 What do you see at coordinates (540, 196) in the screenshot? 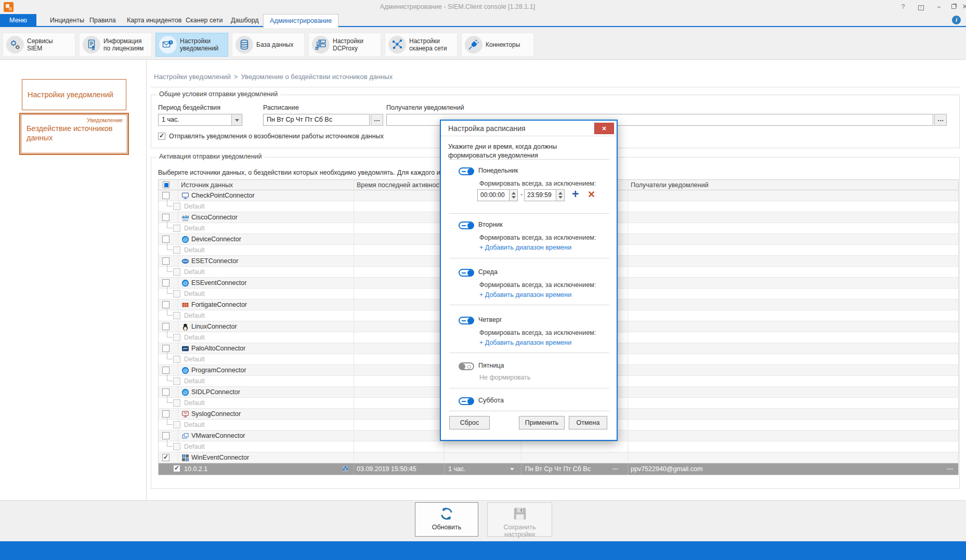
I see `time-to-input: 23:59:59` at bounding box center [540, 196].